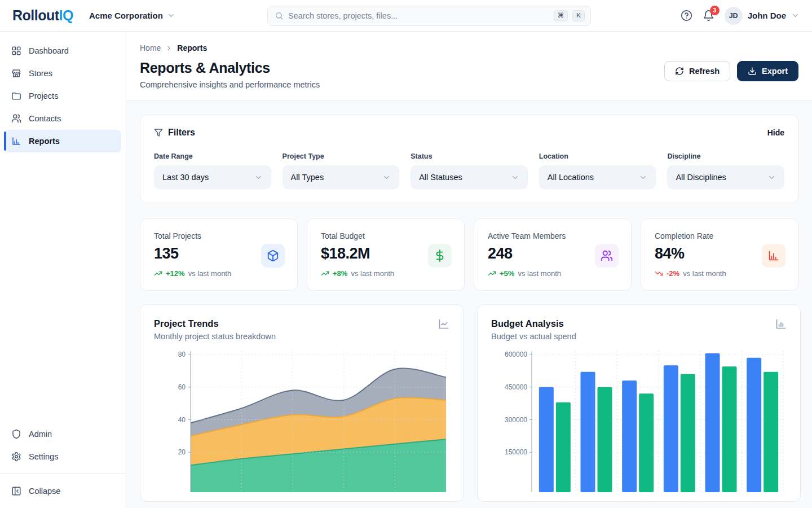 This screenshot has width=812, height=508. What do you see at coordinates (469, 177) in the screenshot?
I see `status-select: All Statuses` at bounding box center [469, 177].